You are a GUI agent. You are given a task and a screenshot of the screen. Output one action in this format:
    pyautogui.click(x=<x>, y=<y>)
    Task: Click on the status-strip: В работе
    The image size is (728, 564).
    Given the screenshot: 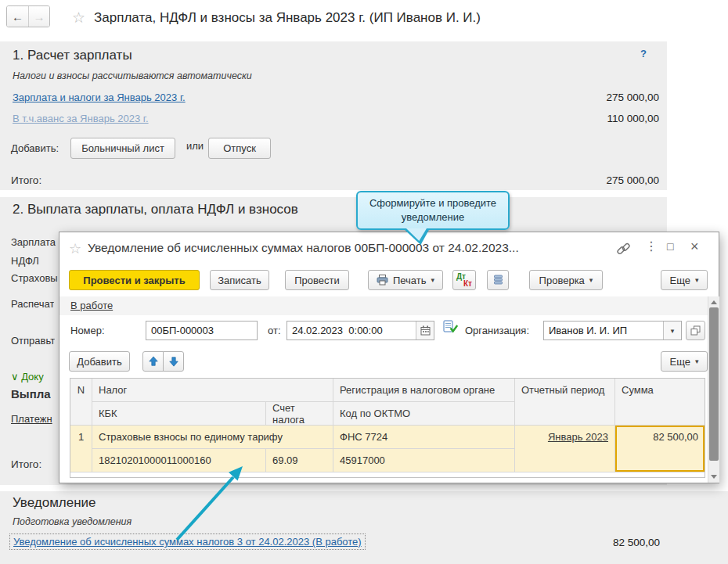 What is the action you would take?
    pyautogui.click(x=384, y=306)
    